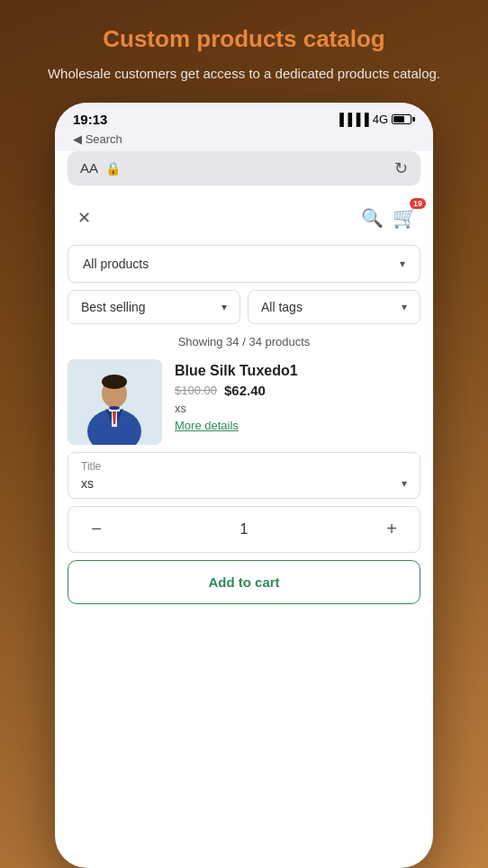 The height and width of the screenshot is (868, 488). I want to click on product-name: Blue Silk Tuxedo1, so click(297, 371).